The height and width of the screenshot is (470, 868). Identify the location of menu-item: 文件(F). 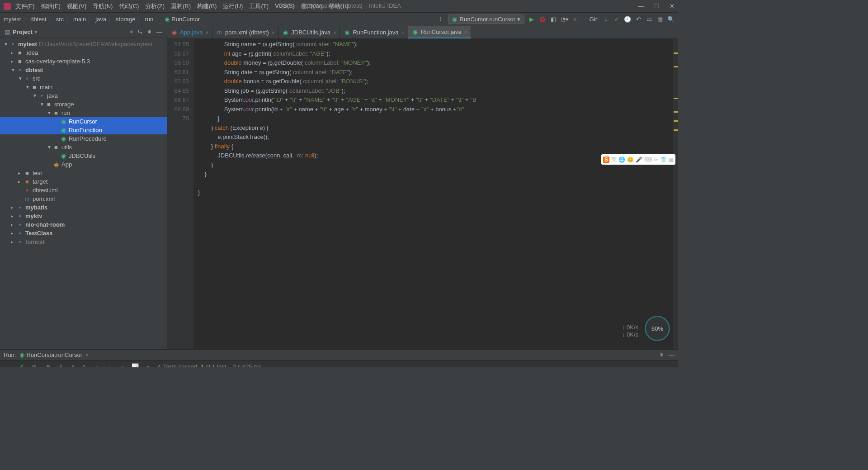
(25, 6).